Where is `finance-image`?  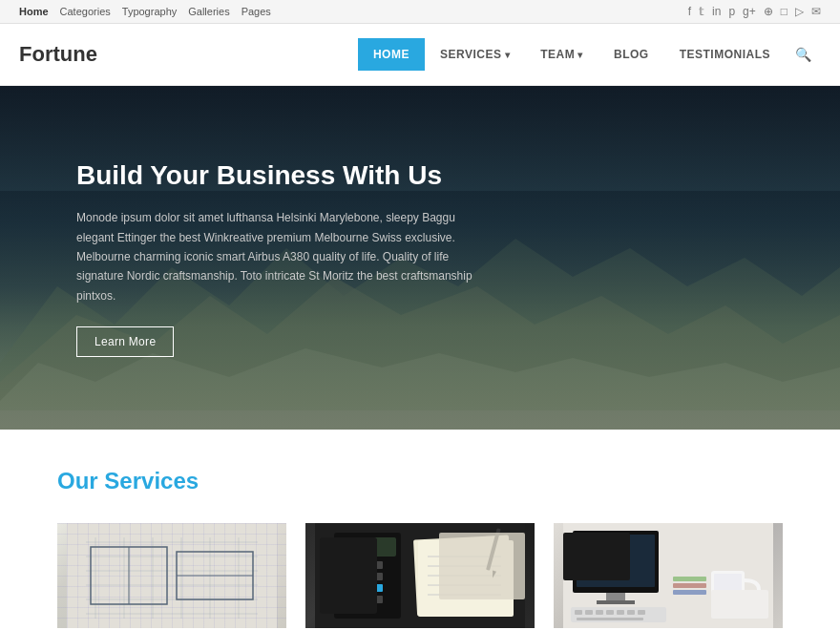
finance-image is located at coordinates (420, 576).